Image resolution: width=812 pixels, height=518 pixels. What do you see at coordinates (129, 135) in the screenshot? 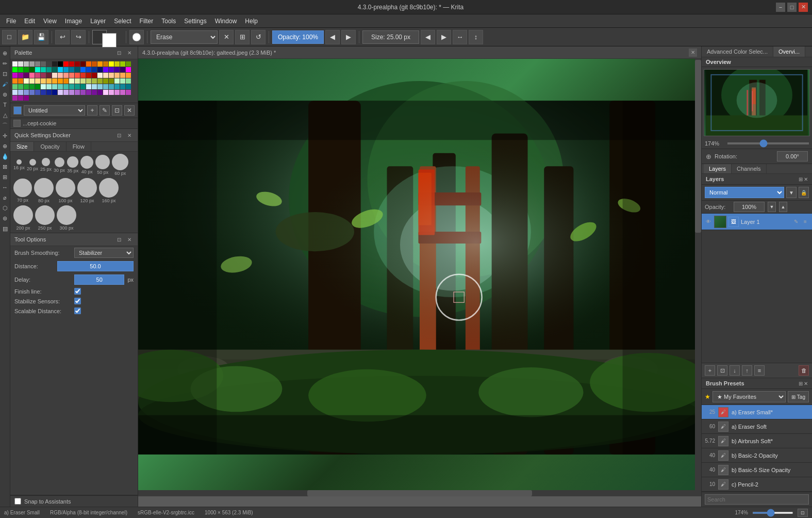
I see `qs-close-button: ✕` at bounding box center [129, 135].